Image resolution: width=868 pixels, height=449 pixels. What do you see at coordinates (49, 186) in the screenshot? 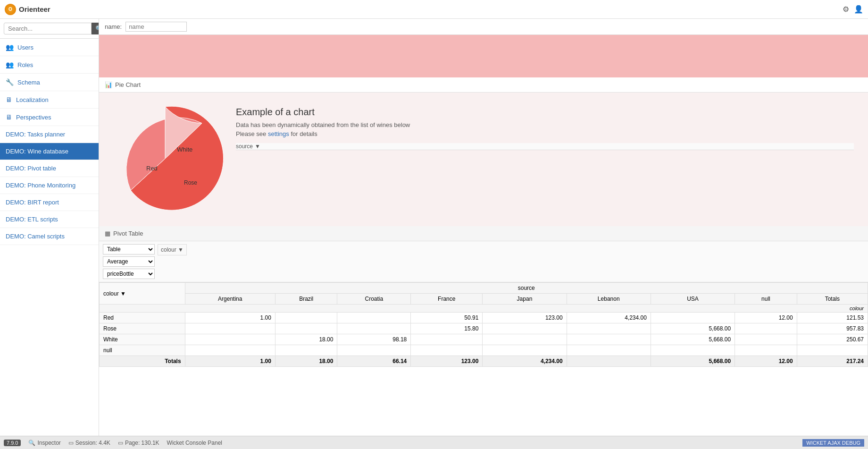
I see `sidebar-item-phone-monitoring: DEMO: Phone Monitoring` at bounding box center [49, 186].